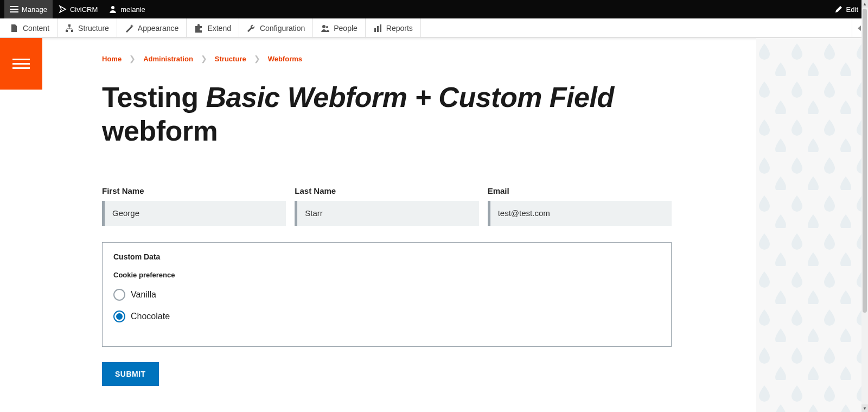  What do you see at coordinates (276, 28) in the screenshot?
I see `menu-configuration: Configuration` at bounding box center [276, 28].